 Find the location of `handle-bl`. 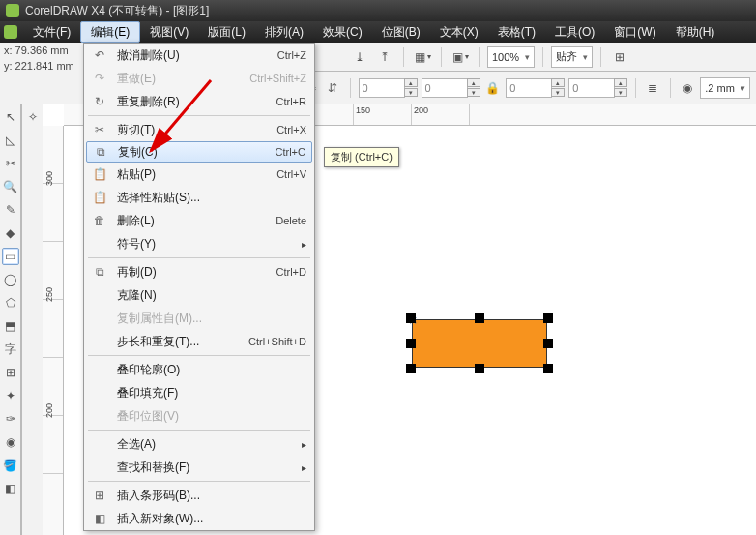

handle-bl is located at coordinates (411, 369).